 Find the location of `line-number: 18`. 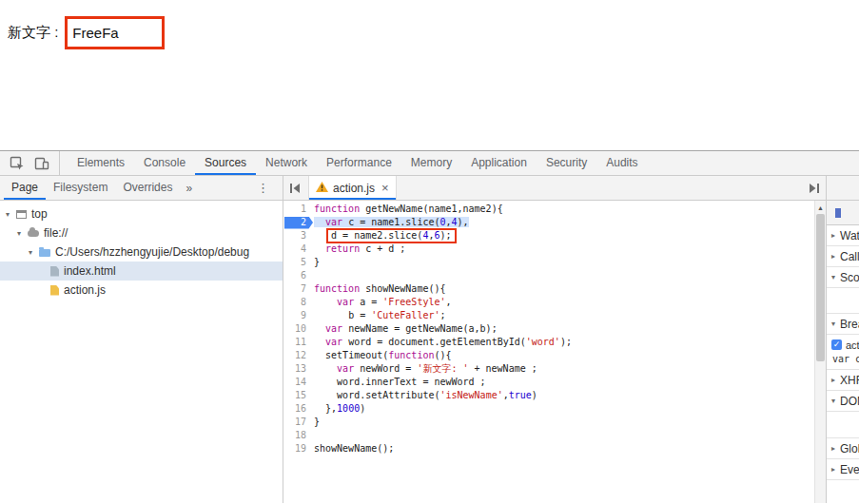

line-number: 18 is located at coordinates (299, 436).